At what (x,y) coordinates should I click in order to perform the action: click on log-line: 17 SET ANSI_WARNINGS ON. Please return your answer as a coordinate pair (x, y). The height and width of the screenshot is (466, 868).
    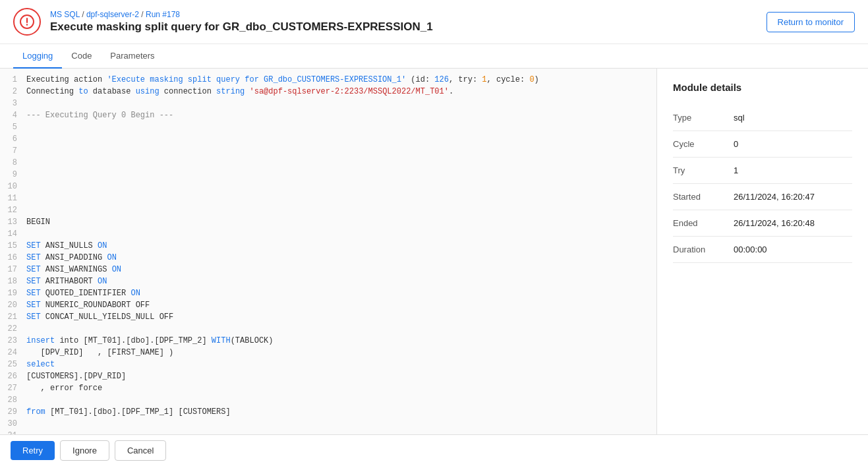
    Looking at the image, I should click on (328, 270).